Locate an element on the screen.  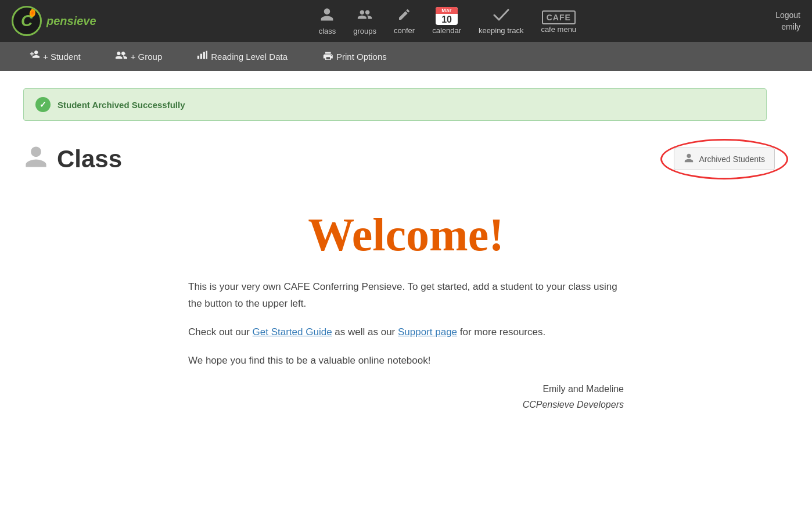
print-options-button: Print Options is located at coordinates (354, 56).